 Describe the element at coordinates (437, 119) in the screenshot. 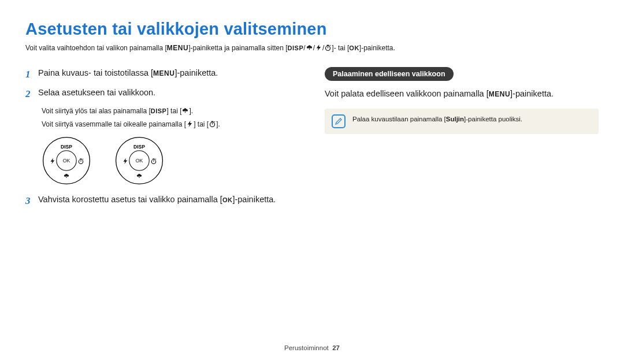

I see `callout-text: Palaa kuvaustilaan painamalla [Suljin]-p…` at that location.